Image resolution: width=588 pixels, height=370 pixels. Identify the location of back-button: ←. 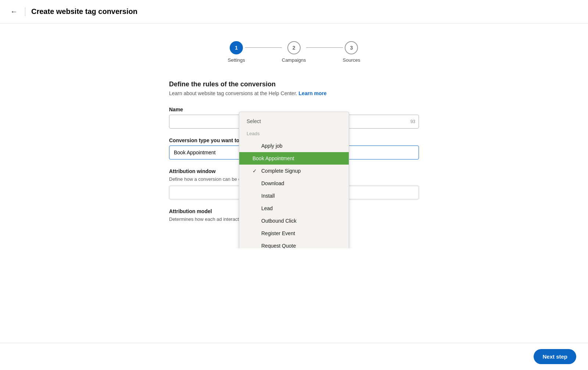
(14, 12).